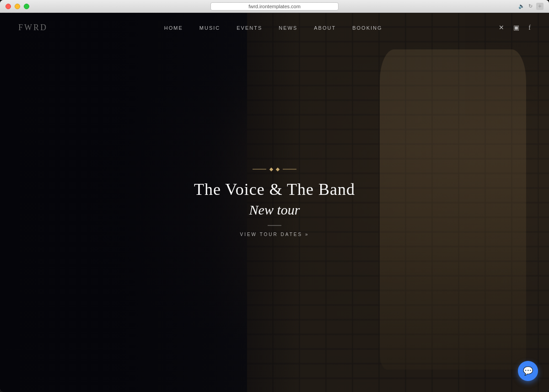  What do you see at coordinates (274, 6) in the screenshot?
I see `url-text: fwrd.irontemplates.com` at bounding box center [274, 6].